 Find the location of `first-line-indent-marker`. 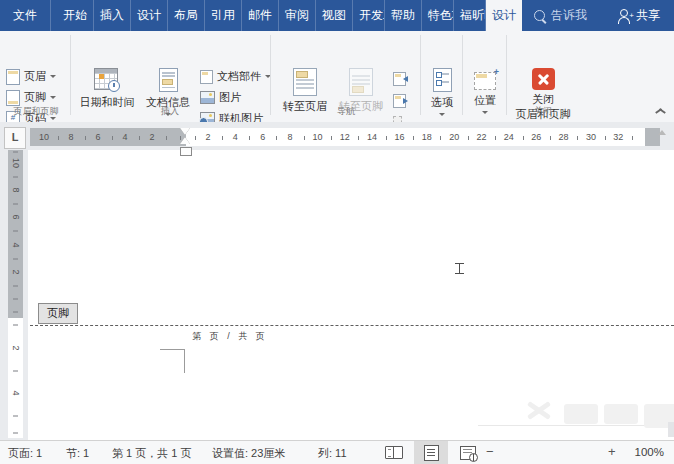

first-line-indent-marker is located at coordinates (185, 132).